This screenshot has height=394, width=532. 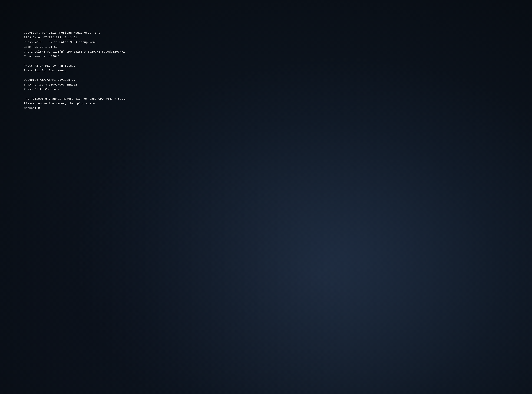 What do you see at coordinates (75, 38) in the screenshot?
I see `bios-line-bios-date: BIOS Date: 07/03/2014 12:13:51` at bounding box center [75, 38].